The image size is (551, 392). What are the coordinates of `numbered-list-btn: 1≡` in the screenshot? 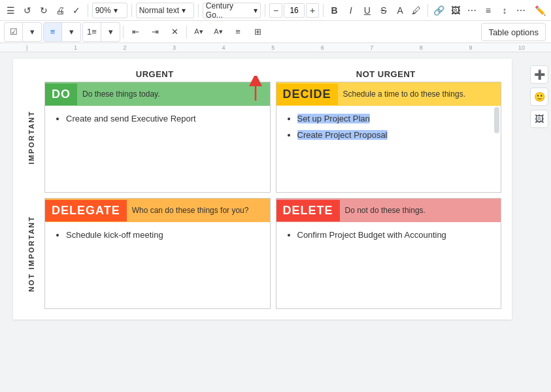 It's located at (92, 32).